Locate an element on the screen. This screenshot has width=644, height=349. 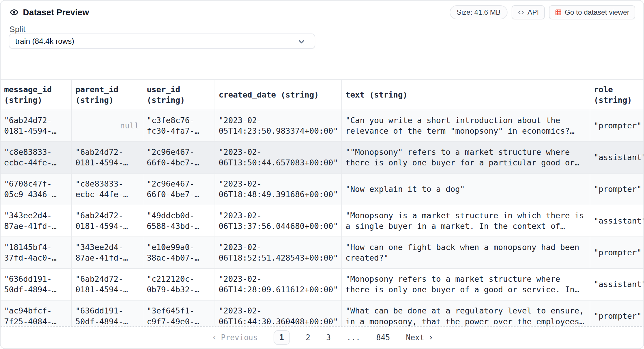
api-button-label: API is located at coordinates (533, 12).